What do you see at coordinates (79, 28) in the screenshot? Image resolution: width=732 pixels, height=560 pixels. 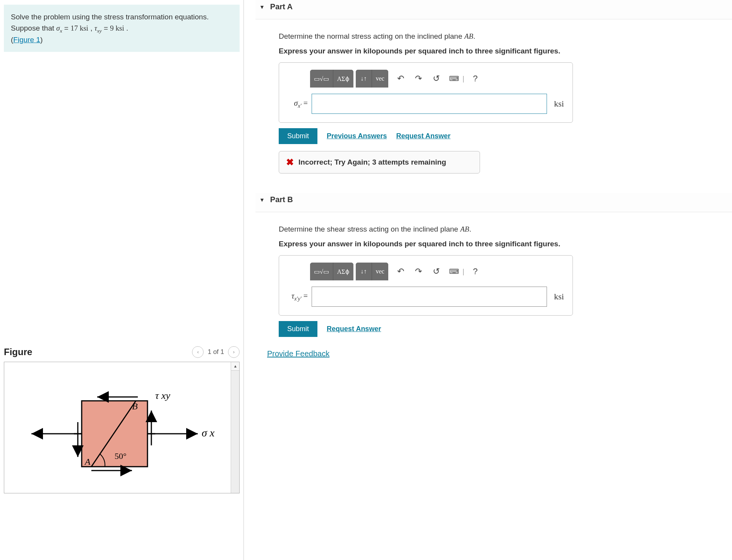 I see `sigma-x-val: 17 ksi` at bounding box center [79, 28].